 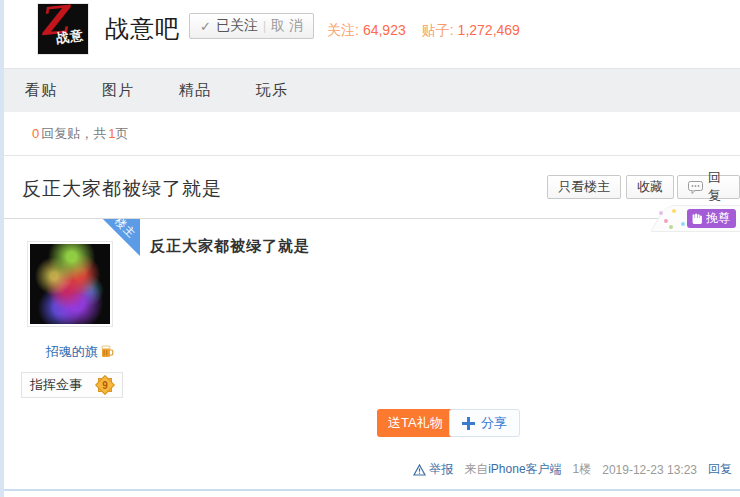 What do you see at coordinates (252, 26) in the screenshot?
I see `followed-cancel-button: ✓ 已关注 | 取 消` at bounding box center [252, 26].